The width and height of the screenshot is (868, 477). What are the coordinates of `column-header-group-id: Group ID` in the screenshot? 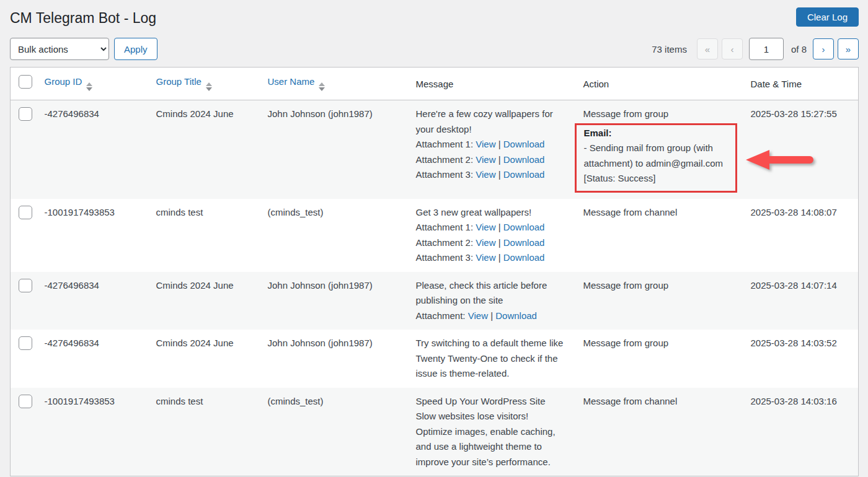 It's located at (94, 84).